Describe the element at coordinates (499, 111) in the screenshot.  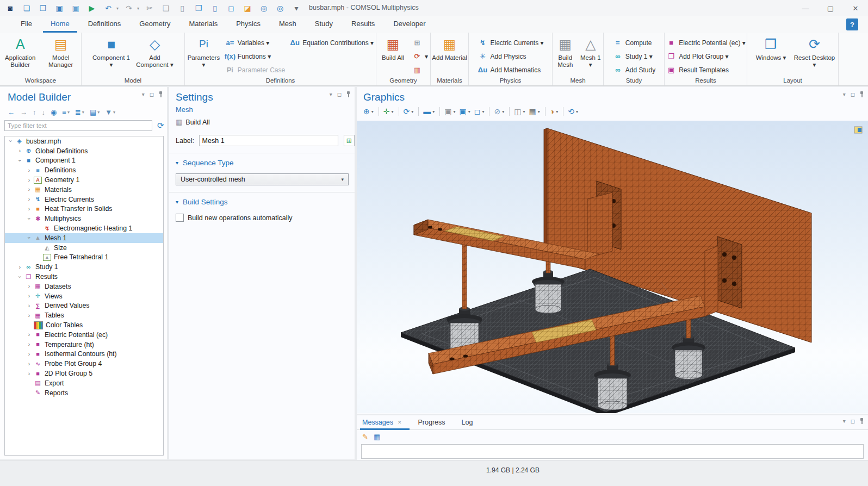
I see `hide-icon: ⊘▾` at that location.